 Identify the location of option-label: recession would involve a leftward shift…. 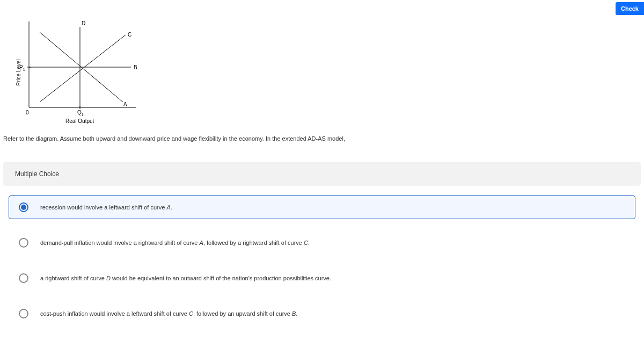
(106, 207).